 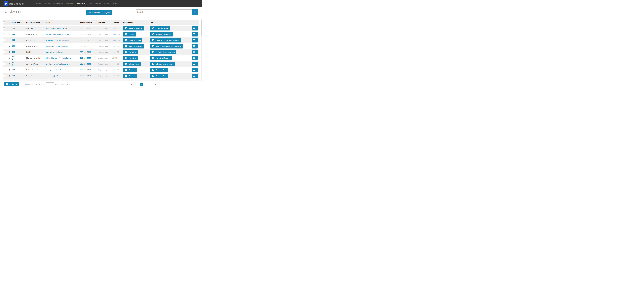 I want to click on phone-link: 603.123.6666, so click(x=86, y=52).